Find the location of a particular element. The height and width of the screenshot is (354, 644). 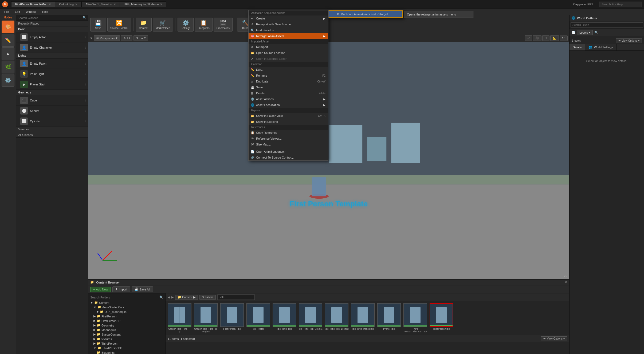

menu-help: Help is located at coordinates (45, 12).